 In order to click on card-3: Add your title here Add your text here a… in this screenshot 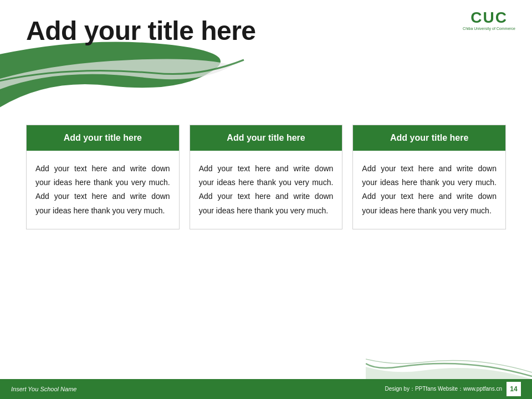, I will do `click(429, 177)`.